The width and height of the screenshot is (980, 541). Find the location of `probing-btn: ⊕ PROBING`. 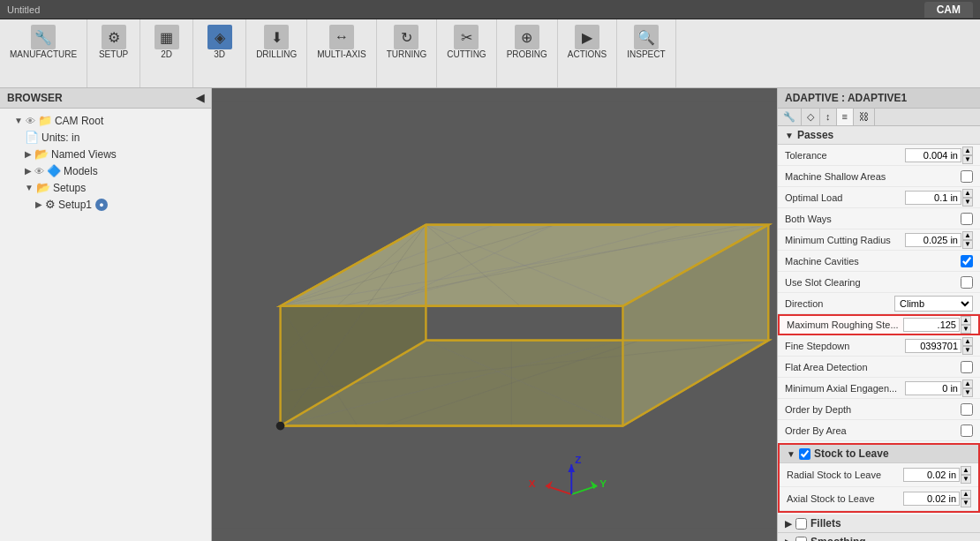

probing-btn: ⊕ PROBING is located at coordinates (527, 42).